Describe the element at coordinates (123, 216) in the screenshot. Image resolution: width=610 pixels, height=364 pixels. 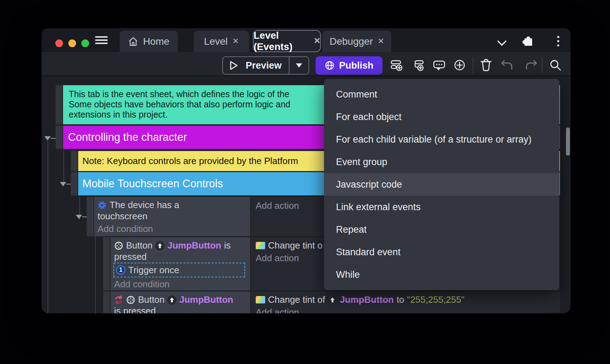
I see `condition-text: touchscreen` at that location.